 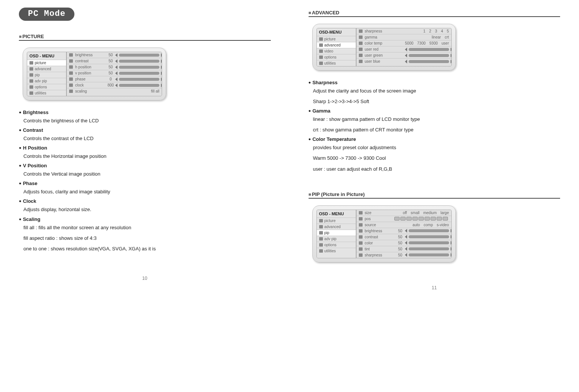 I want to click on osd-row: tint50, so click(x=404, y=249).